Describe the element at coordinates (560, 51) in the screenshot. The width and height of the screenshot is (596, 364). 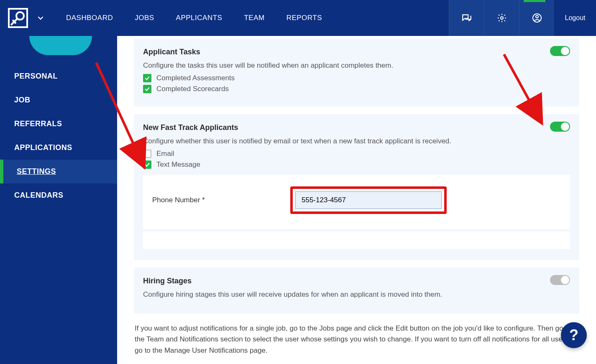
I see `toggle-applicant-tasks` at that location.